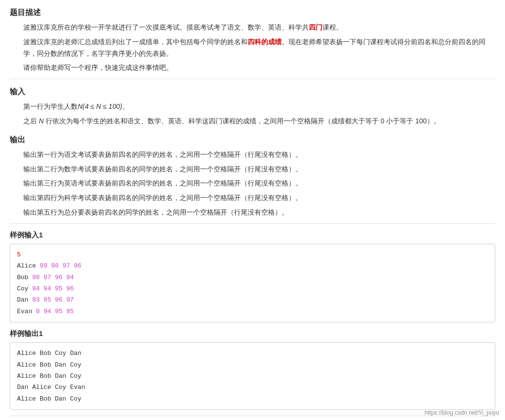  What do you see at coordinates (252, 365) in the screenshot?
I see `output-row-2: Alice Bob Dan Coy` at bounding box center [252, 365].